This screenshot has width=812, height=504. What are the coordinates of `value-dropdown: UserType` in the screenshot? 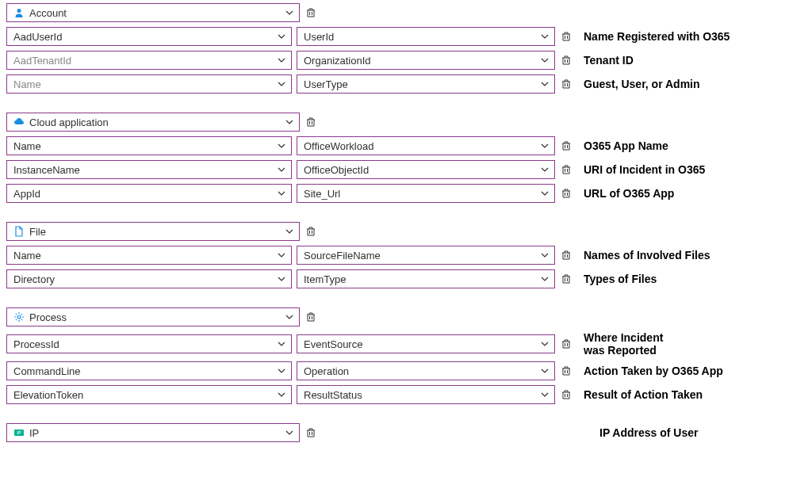 It's located at (426, 84).